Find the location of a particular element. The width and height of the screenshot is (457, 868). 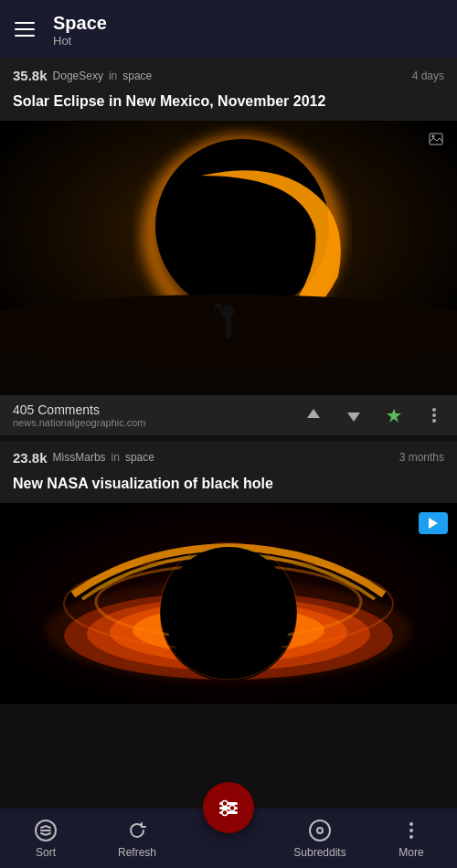

post-meta-left: 23.8k MissMarbs in space is located at coordinates (207, 457).